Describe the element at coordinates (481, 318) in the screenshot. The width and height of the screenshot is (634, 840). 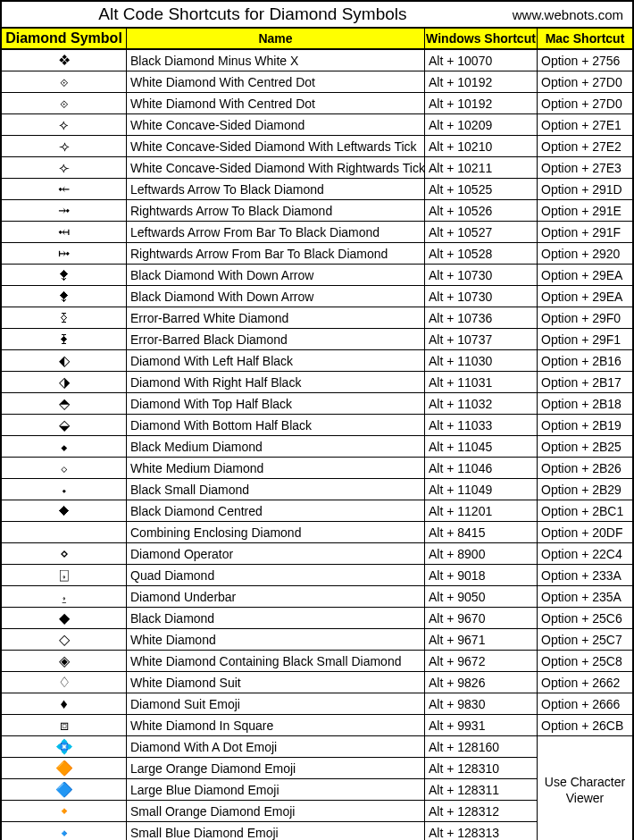
I see `windows-cell: Alt + 10736` at that location.